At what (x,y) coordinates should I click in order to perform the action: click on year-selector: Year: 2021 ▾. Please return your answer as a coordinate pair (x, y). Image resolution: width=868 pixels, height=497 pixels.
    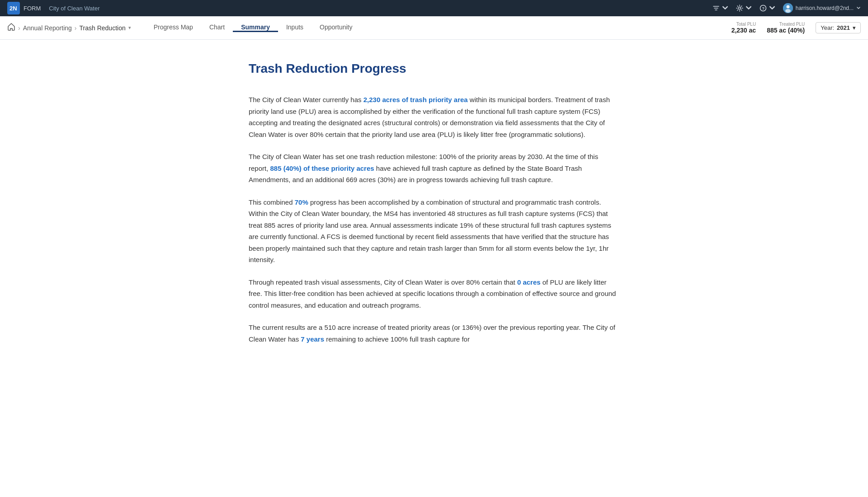
    Looking at the image, I should click on (838, 28).